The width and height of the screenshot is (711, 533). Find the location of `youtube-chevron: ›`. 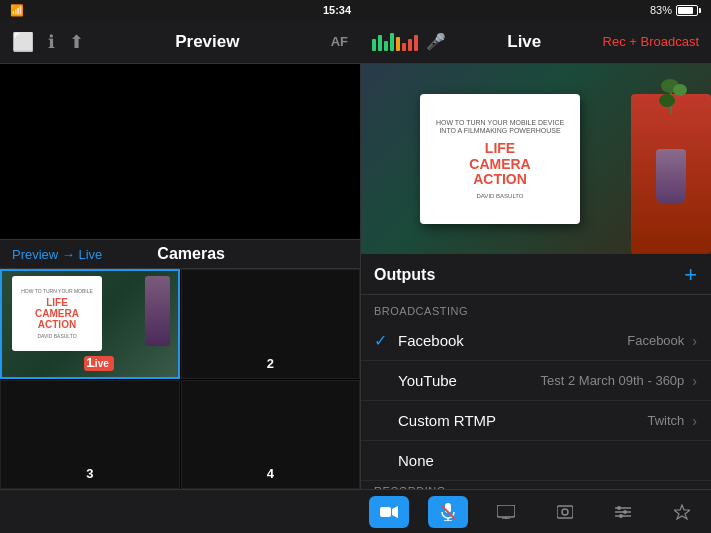

youtube-chevron: › is located at coordinates (694, 381).